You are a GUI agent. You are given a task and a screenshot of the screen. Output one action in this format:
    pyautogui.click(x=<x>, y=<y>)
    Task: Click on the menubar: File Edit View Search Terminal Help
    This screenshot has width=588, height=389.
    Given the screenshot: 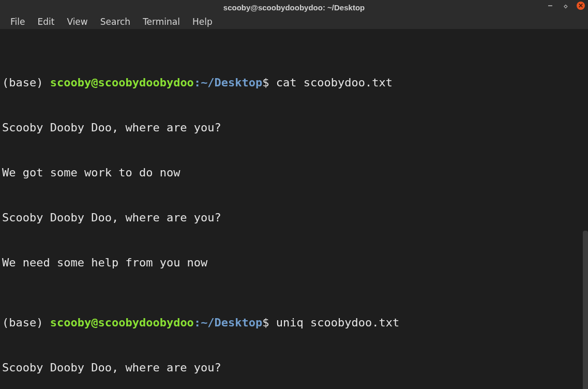 What is the action you would take?
    pyautogui.click(x=294, y=22)
    